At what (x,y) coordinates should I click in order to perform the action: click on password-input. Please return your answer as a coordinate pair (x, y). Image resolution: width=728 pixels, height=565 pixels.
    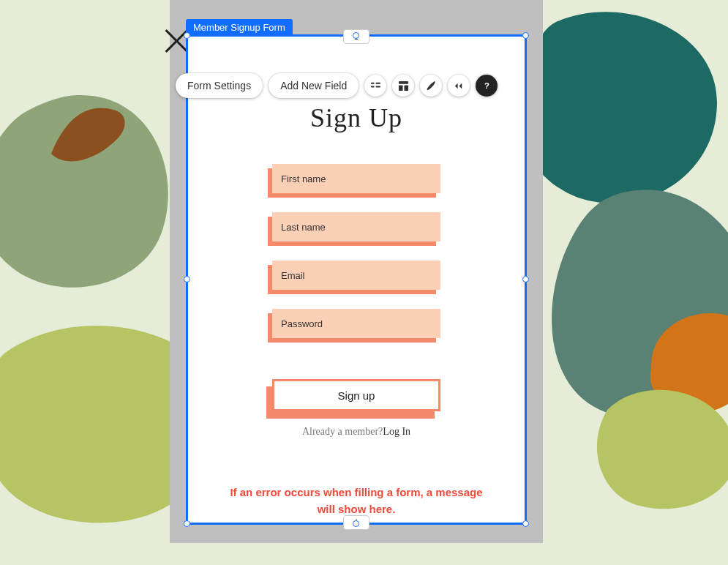
    Looking at the image, I should click on (356, 323).